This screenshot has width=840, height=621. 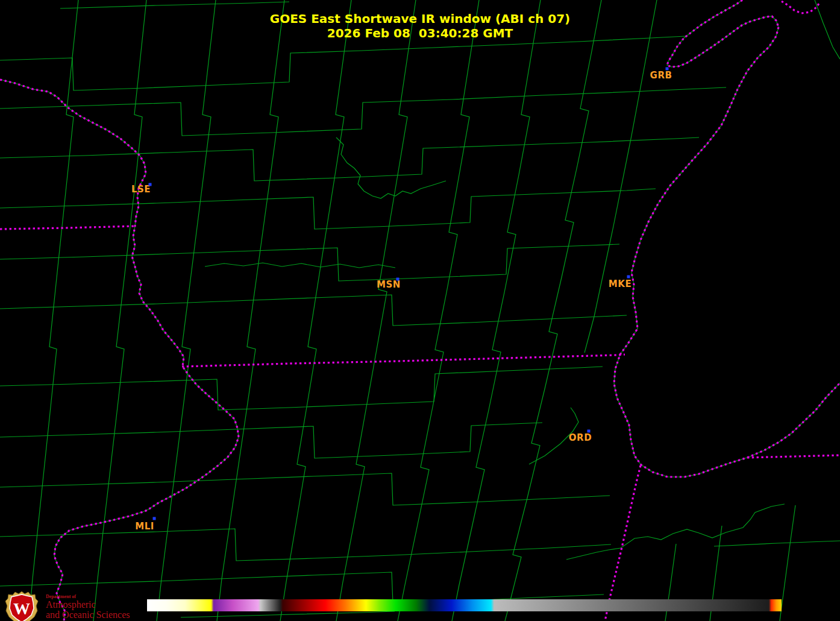 I want to click on station-label-LSE: LSE, so click(x=141, y=189).